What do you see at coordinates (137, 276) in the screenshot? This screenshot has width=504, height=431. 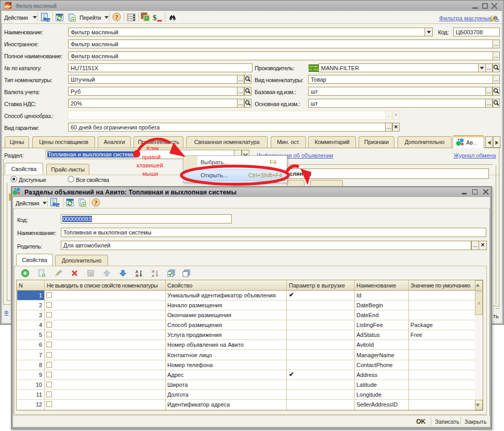 I see `svg-text: Я` at bounding box center [137, 276].